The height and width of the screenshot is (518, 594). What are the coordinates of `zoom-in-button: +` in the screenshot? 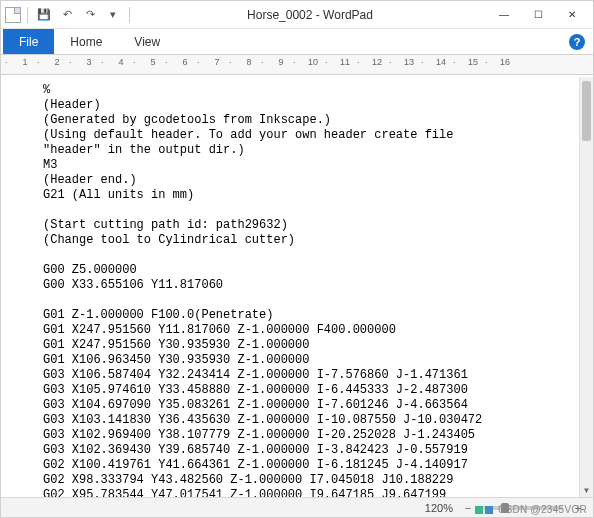 It's located at (578, 508).